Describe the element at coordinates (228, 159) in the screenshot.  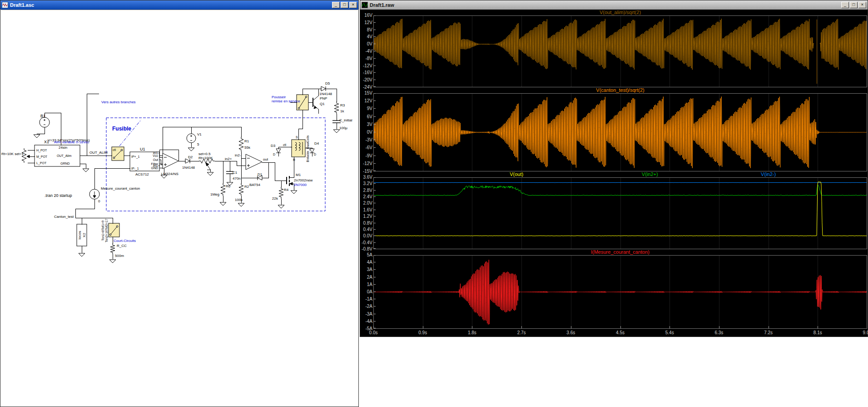
I see `schematic-label: in2+` at that location.